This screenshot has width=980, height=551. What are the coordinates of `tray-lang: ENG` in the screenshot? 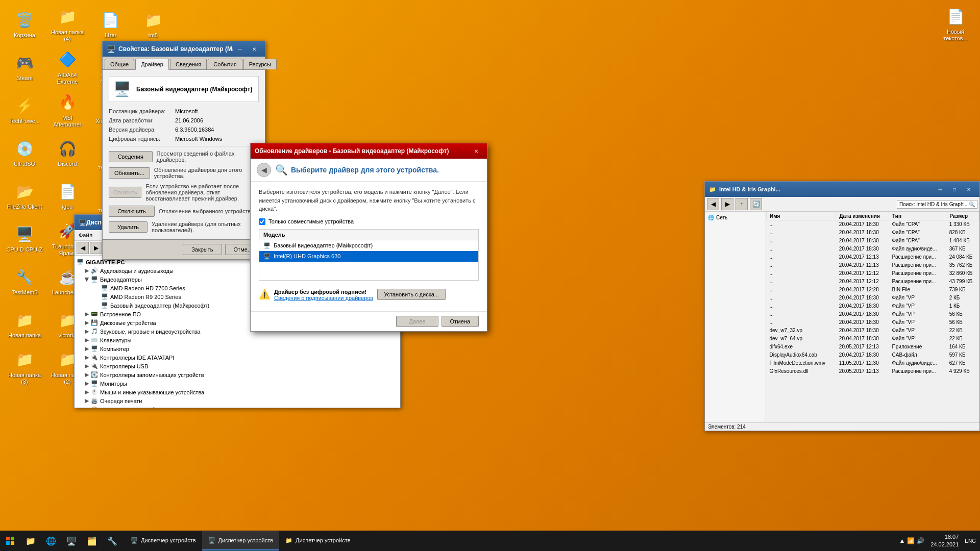 It's located at (970, 541).